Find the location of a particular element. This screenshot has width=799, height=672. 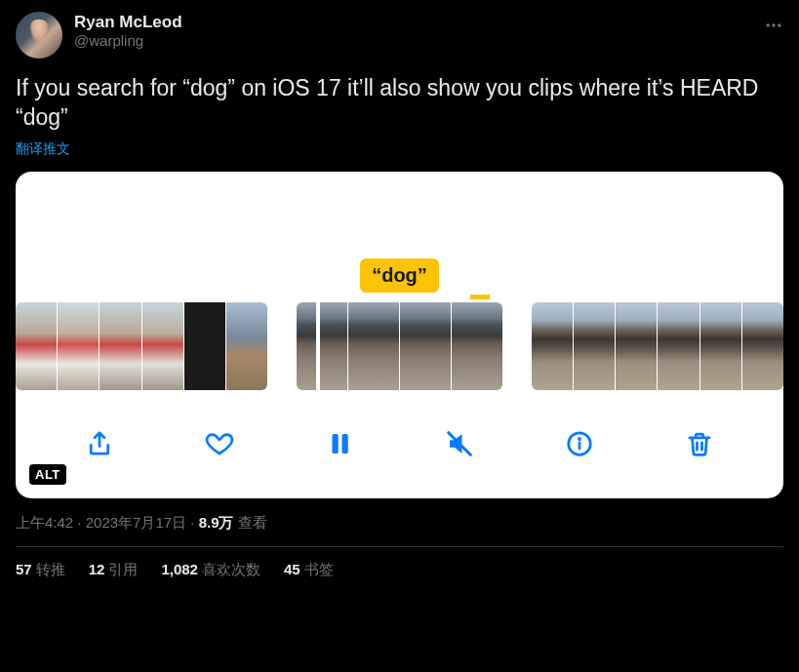

post-time: 上午4:42 is located at coordinates (45, 523).